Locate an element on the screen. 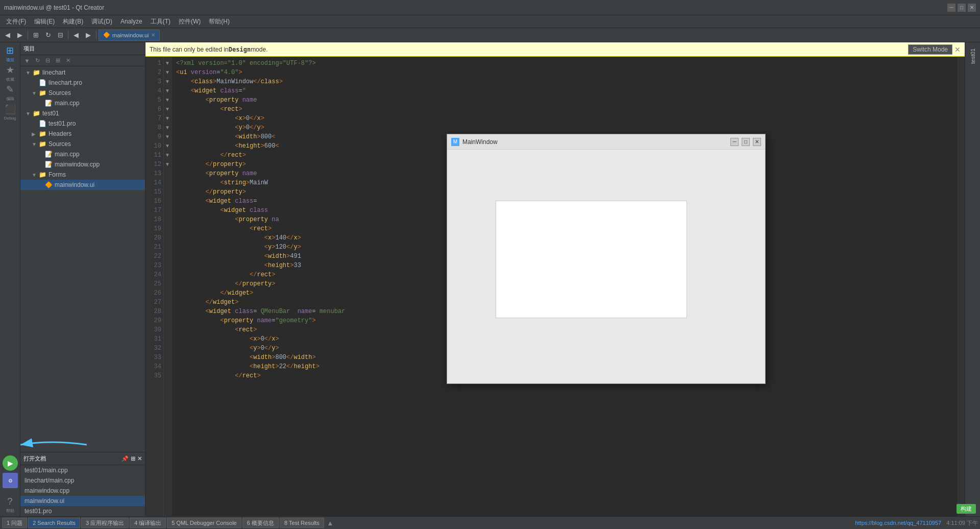  code-line-4: <widget class=" is located at coordinates (565, 91).